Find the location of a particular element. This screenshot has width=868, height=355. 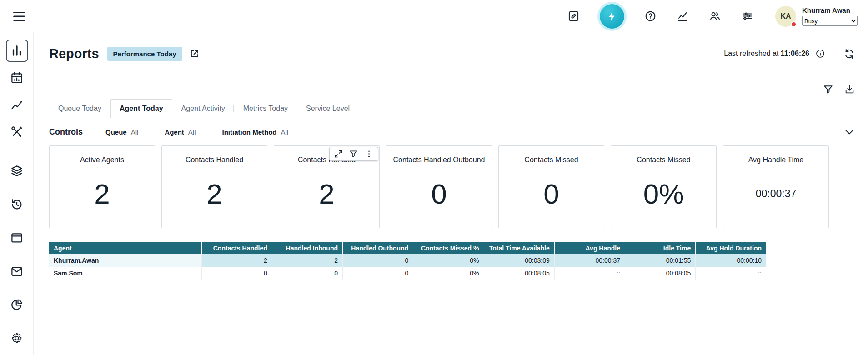

layers-icon is located at coordinates (17, 171).